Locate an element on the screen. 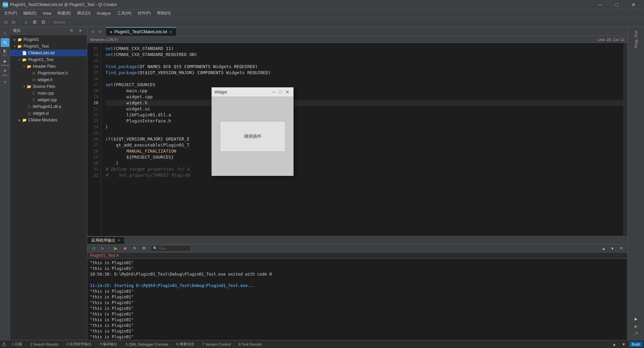 The height and width of the screenshot is (348, 644). sync-btn: ↻ is located at coordinates (71, 31).